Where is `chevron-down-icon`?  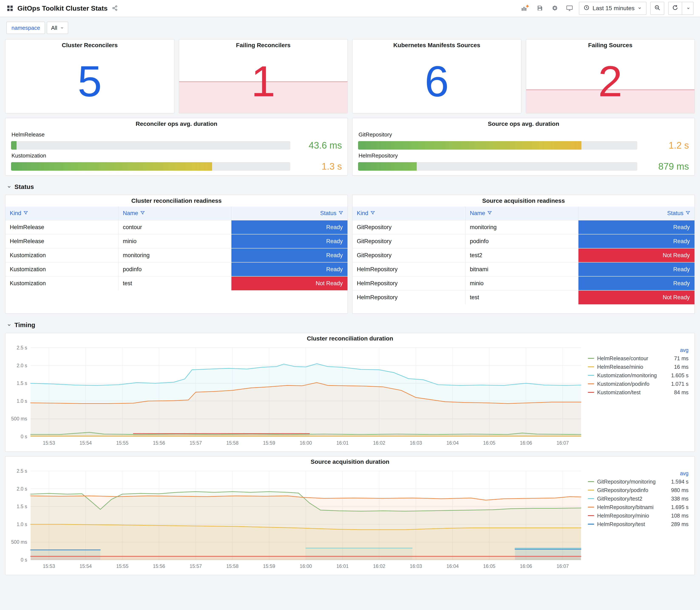
chevron-down-icon is located at coordinates (640, 8).